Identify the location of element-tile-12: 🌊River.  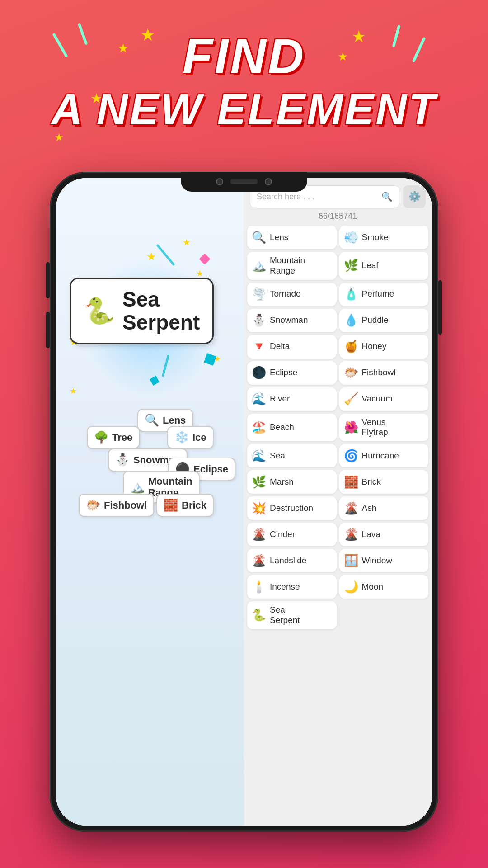
(292, 399).